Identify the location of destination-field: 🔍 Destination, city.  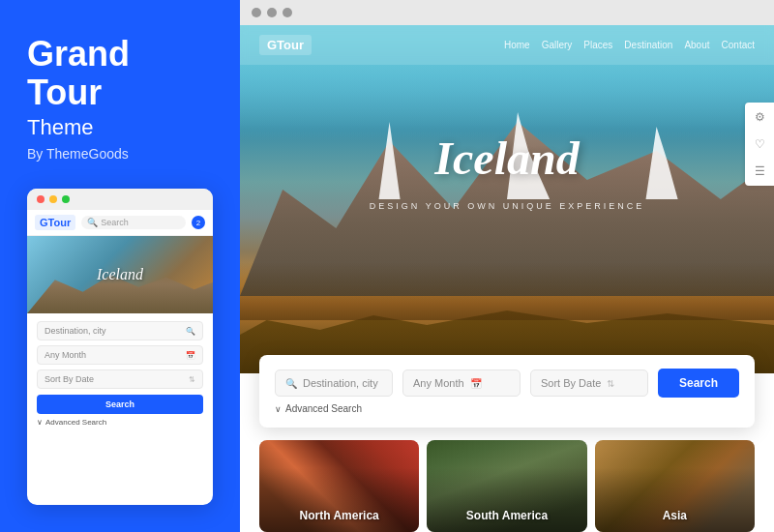
(334, 383).